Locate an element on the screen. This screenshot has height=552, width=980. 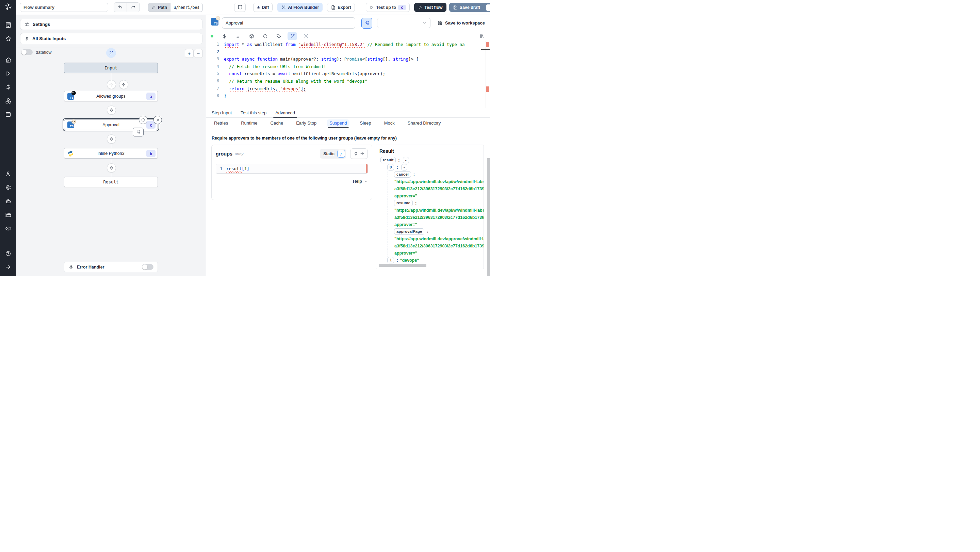
graph-node-step-b: Inline Python3 b is located at coordinates (111, 153).